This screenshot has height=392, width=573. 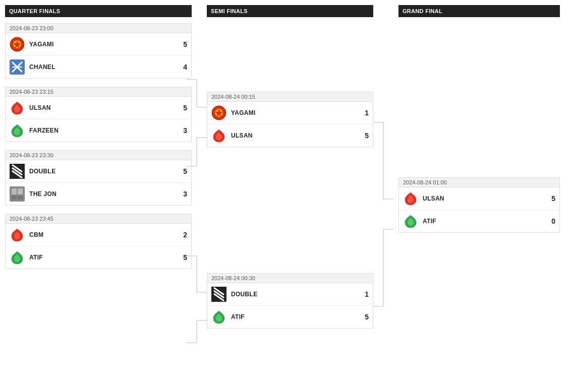 What do you see at coordinates (479, 11) in the screenshot?
I see `gf-header: Grand Final` at bounding box center [479, 11].